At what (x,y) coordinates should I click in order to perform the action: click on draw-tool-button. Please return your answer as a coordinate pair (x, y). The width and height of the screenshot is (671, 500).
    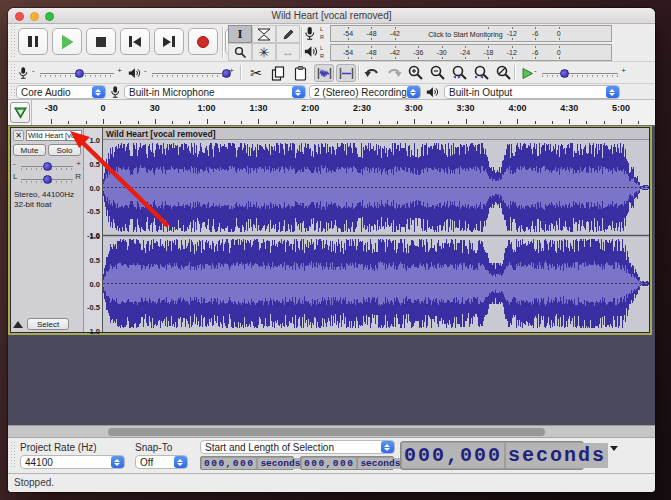
    Looking at the image, I should click on (288, 34).